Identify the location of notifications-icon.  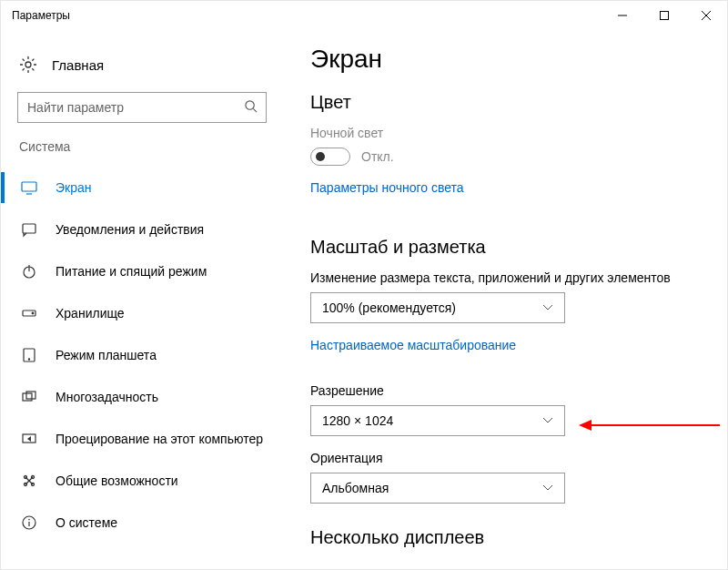
(29, 229).